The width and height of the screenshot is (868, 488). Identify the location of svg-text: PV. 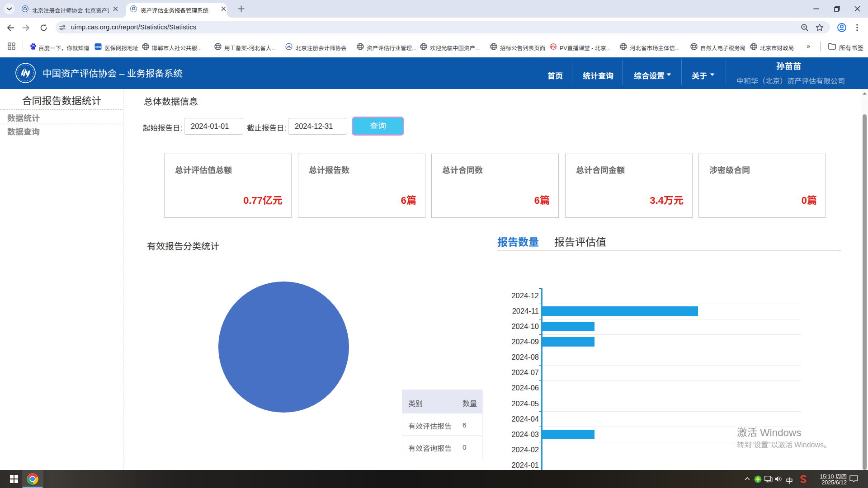
(553, 47).